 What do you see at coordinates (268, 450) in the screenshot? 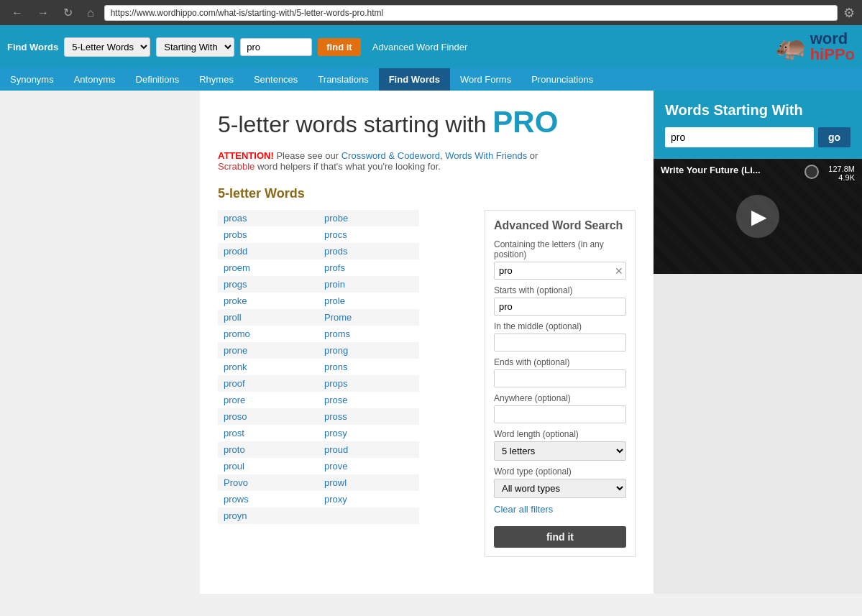
I see `word-cell: proto` at bounding box center [268, 450].